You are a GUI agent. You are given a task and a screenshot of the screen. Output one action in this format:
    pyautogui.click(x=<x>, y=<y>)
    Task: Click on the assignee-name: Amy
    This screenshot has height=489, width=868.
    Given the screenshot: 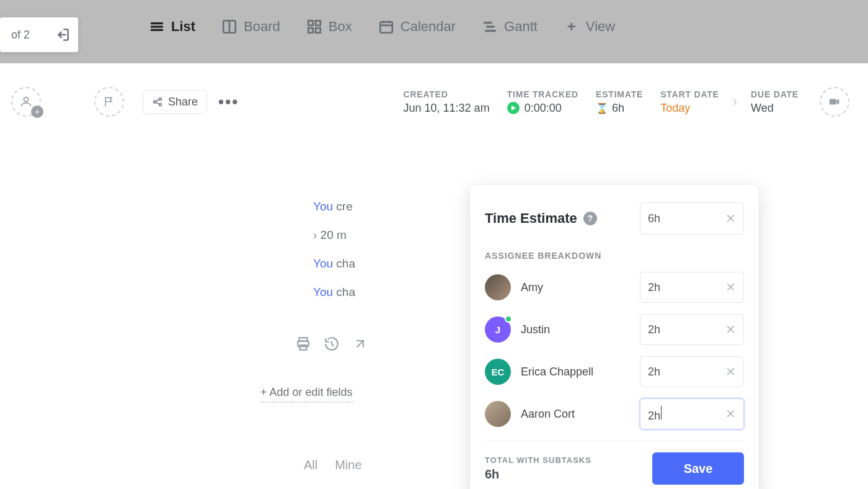 What is the action you would take?
    pyautogui.click(x=532, y=288)
    